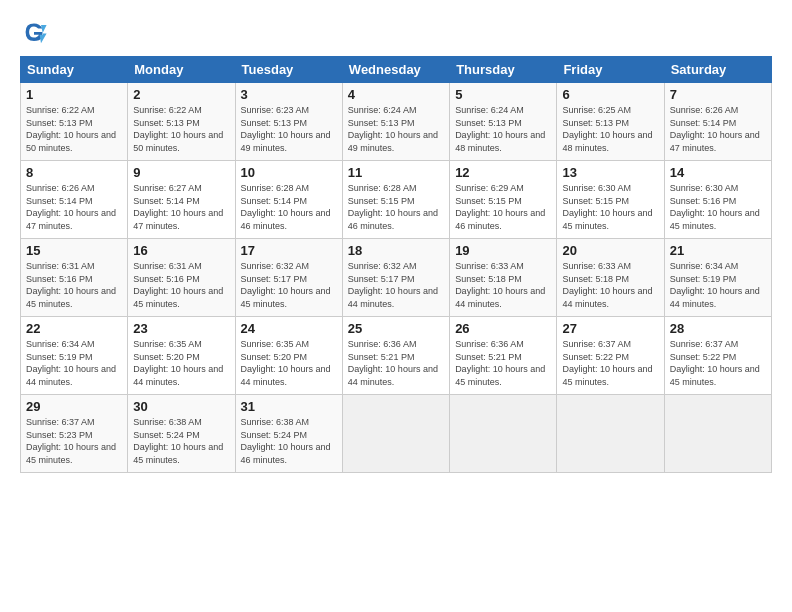 This screenshot has height=612, width=792. I want to click on calendar-week-4: 22Sunrise: 6:34 AMSunset: 5:19 PMDayligh…, so click(396, 356).